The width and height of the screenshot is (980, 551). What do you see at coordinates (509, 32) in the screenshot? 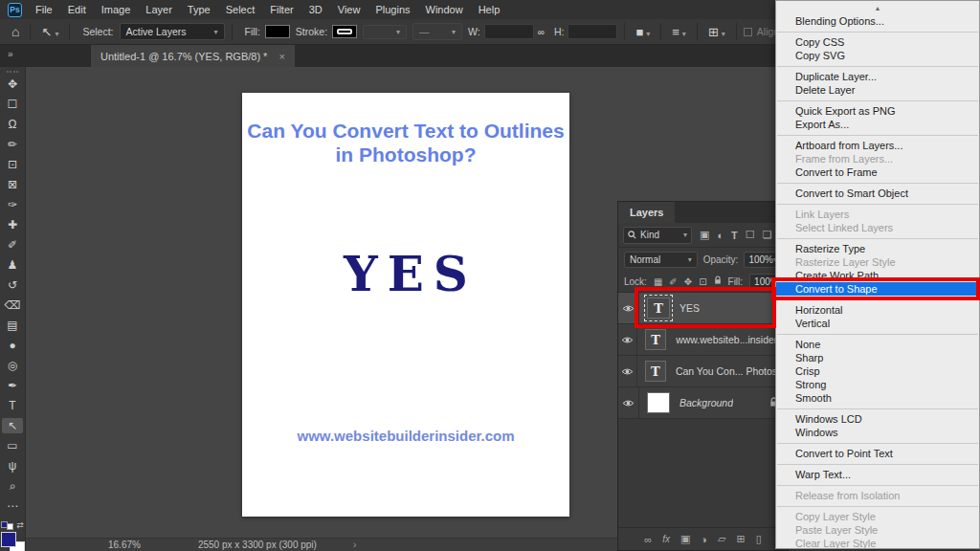
I see `width-field` at bounding box center [509, 32].